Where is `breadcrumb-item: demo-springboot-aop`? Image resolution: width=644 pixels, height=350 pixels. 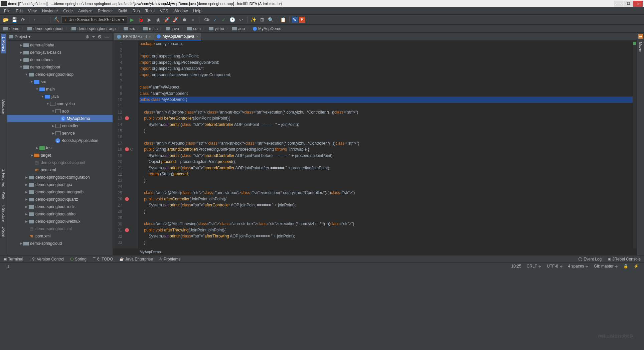
breadcrumb-item: demo-springboot-aop is located at coordinates (94, 29).